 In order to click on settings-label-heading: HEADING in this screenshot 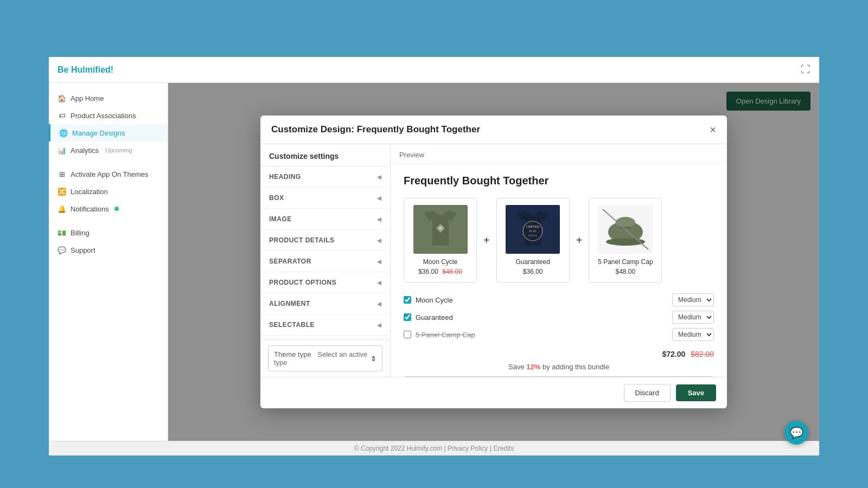, I will do `click(285, 177)`.